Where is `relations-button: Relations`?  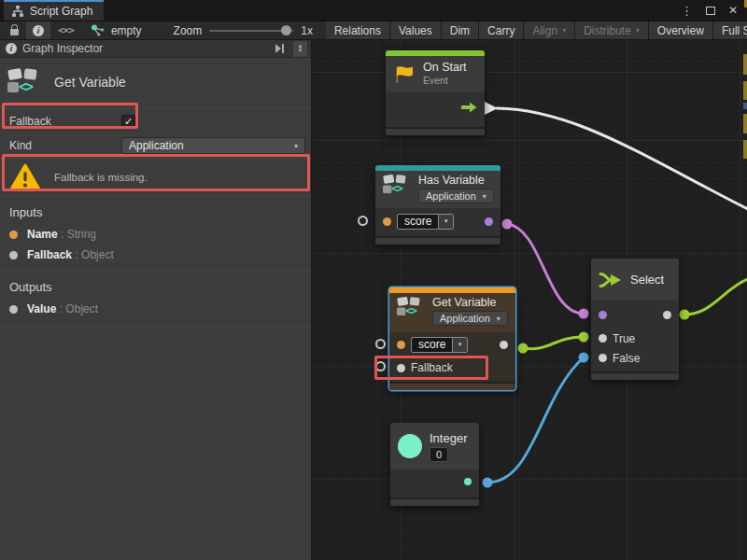 relations-button: Relations is located at coordinates (358, 30).